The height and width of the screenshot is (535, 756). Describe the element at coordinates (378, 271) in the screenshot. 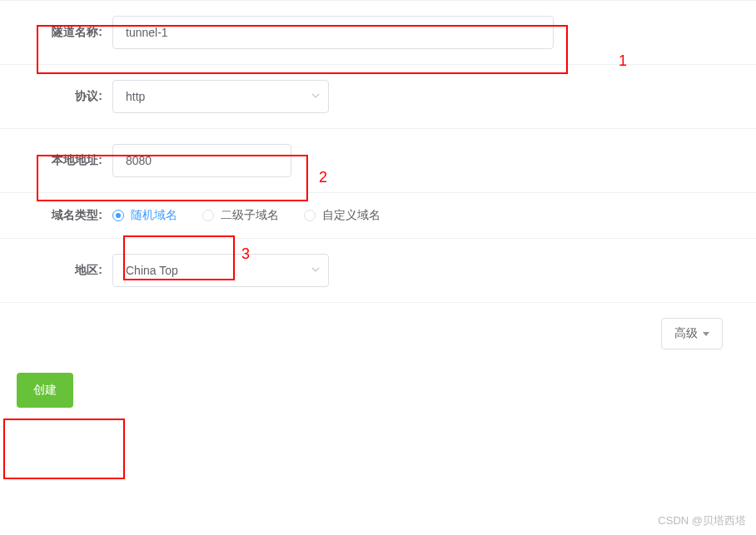

I see `row-region: 地区:` at that location.